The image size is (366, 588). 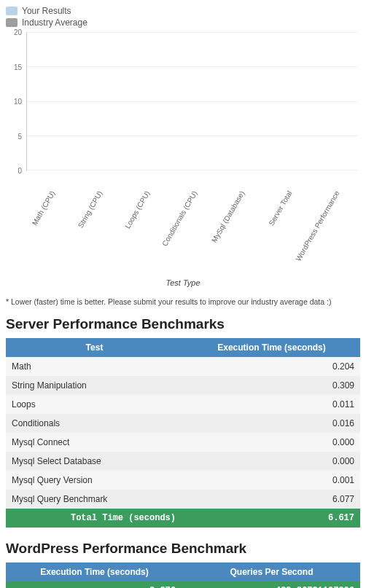 I want to click on x-tick-label: String (CPU), so click(x=98, y=225).